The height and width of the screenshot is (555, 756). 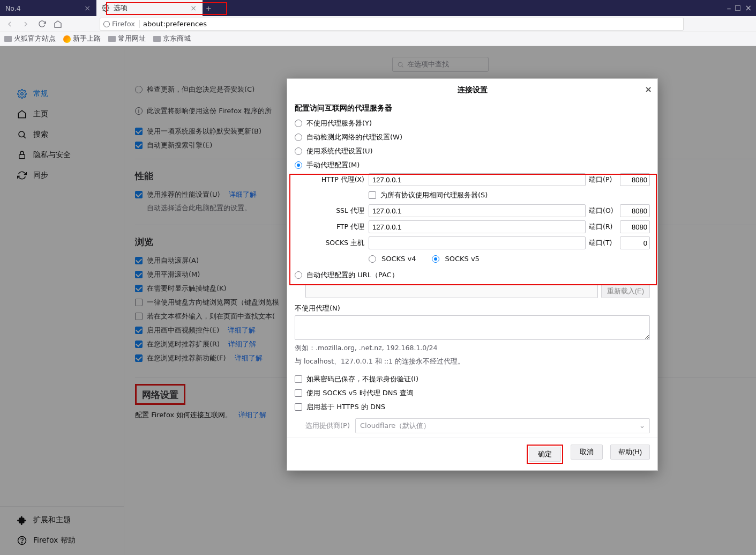 I want to click on radio-auto-detect, so click(x=298, y=137).